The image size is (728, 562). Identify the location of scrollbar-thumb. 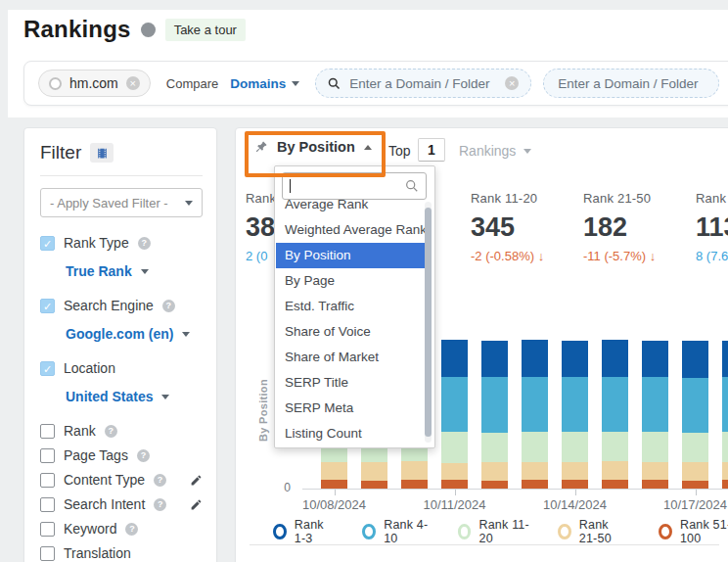
(429, 322).